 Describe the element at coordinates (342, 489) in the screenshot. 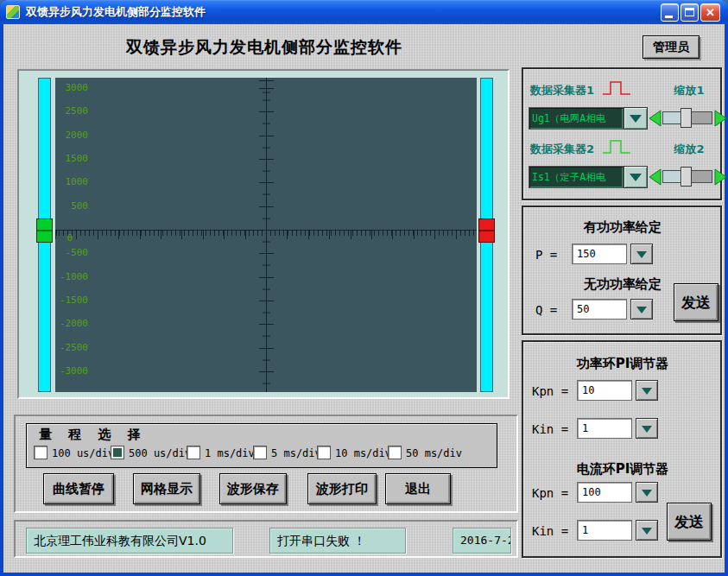

I see `print-waveform-button: 波形打印` at that location.